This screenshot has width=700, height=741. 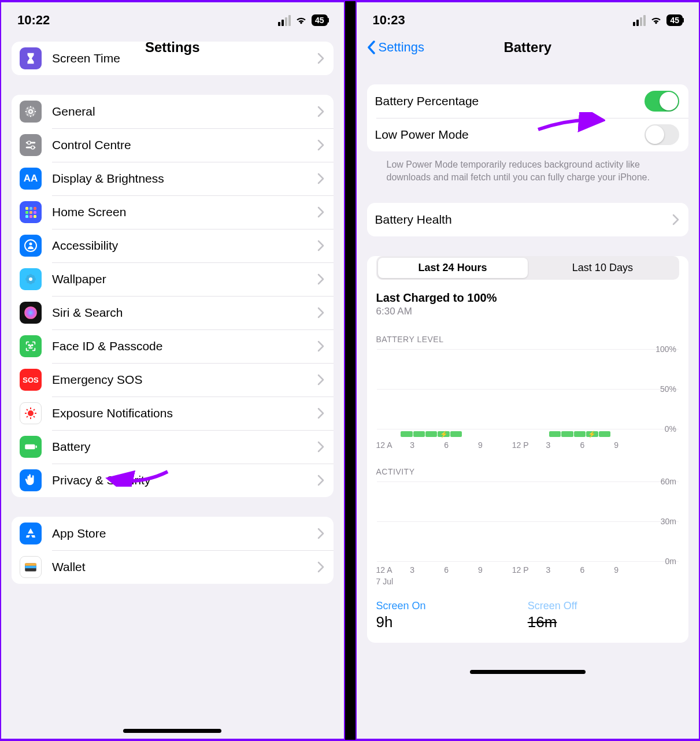 I want to click on row-display: AADisplay & Brightness, so click(x=172, y=179).